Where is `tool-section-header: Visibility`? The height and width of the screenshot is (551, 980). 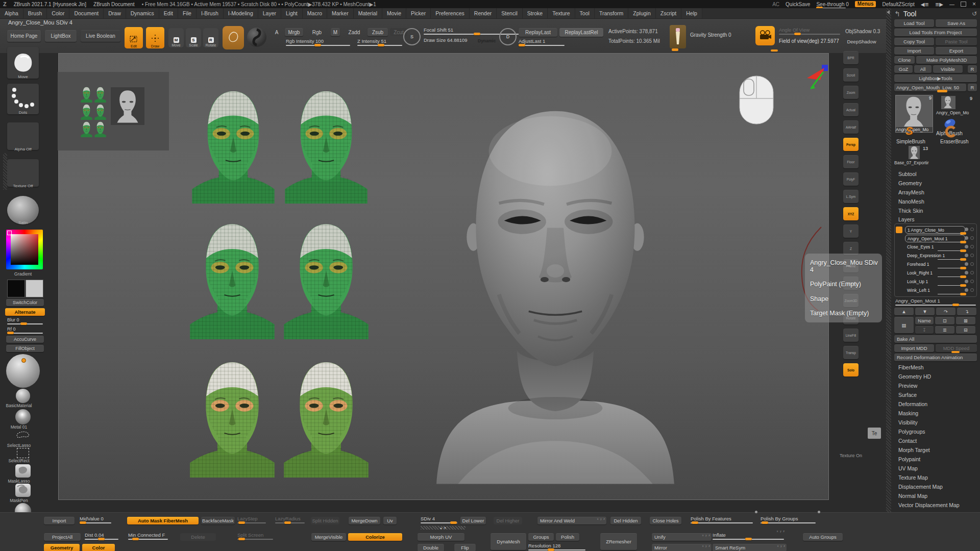
tool-section-header: Visibility is located at coordinates (936, 422).